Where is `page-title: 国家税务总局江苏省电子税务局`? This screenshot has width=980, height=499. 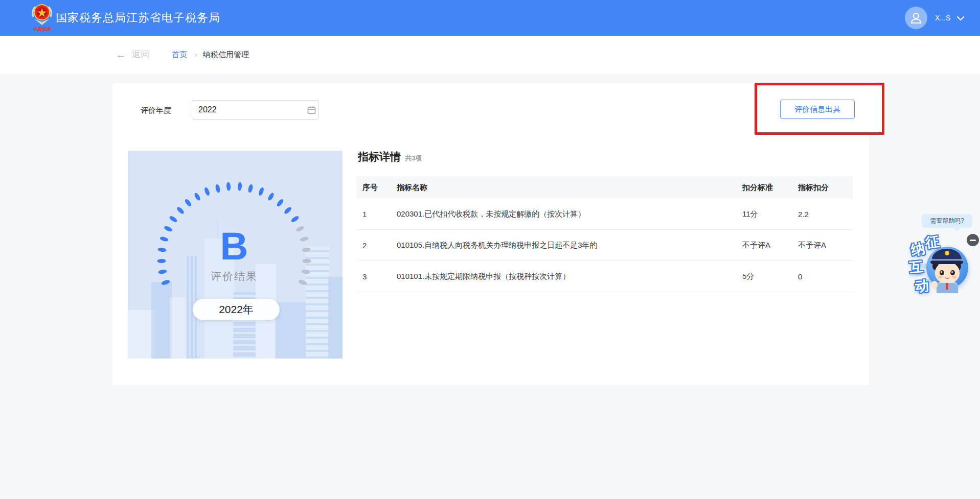
page-title: 国家税务总局江苏省电子税务局 is located at coordinates (138, 18).